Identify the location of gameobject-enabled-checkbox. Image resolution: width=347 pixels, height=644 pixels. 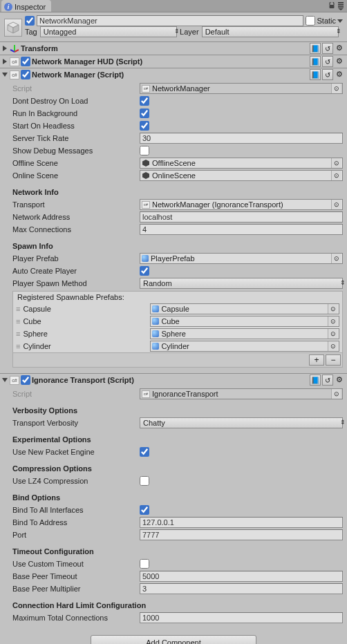
(30, 21).